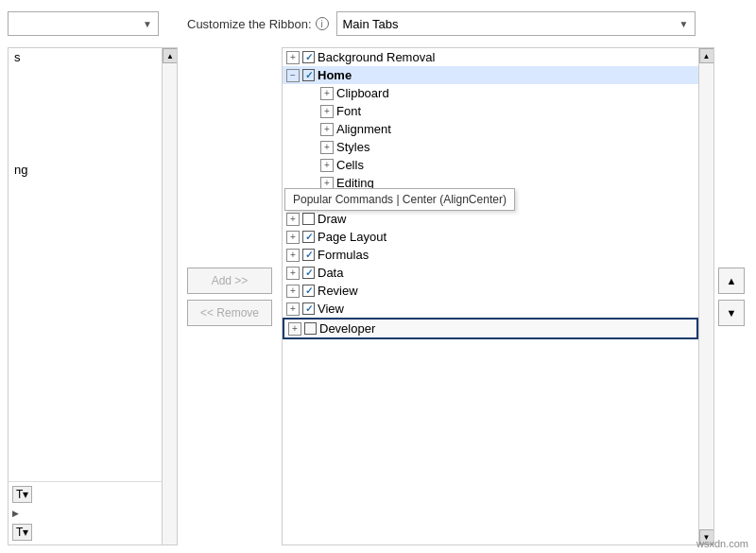 The image size is (756, 553). What do you see at coordinates (364, 129) in the screenshot?
I see `label-alignment: Alignment` at bounding box center [364, 129].